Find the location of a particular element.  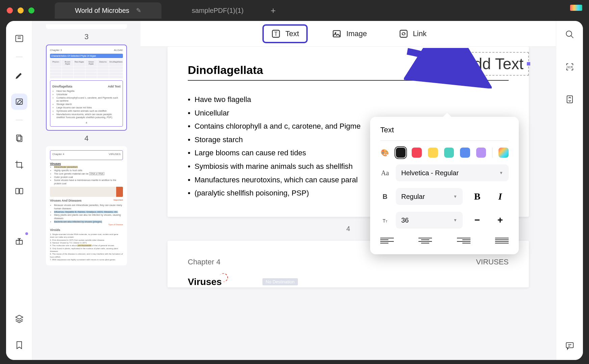

edit-tool is located at coordinates (19, 102).